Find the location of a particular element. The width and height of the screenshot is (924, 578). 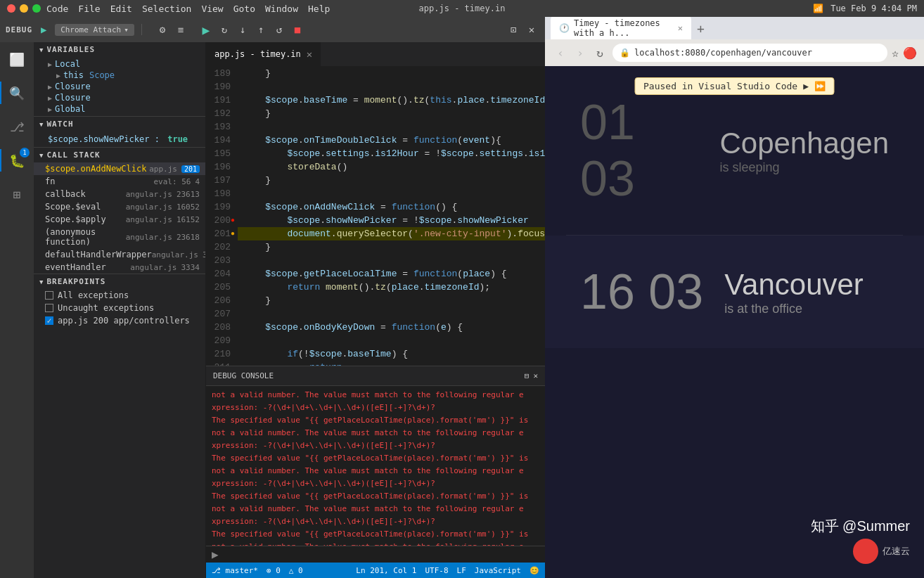

line-206: 206 is located at coordinates (218, 301).